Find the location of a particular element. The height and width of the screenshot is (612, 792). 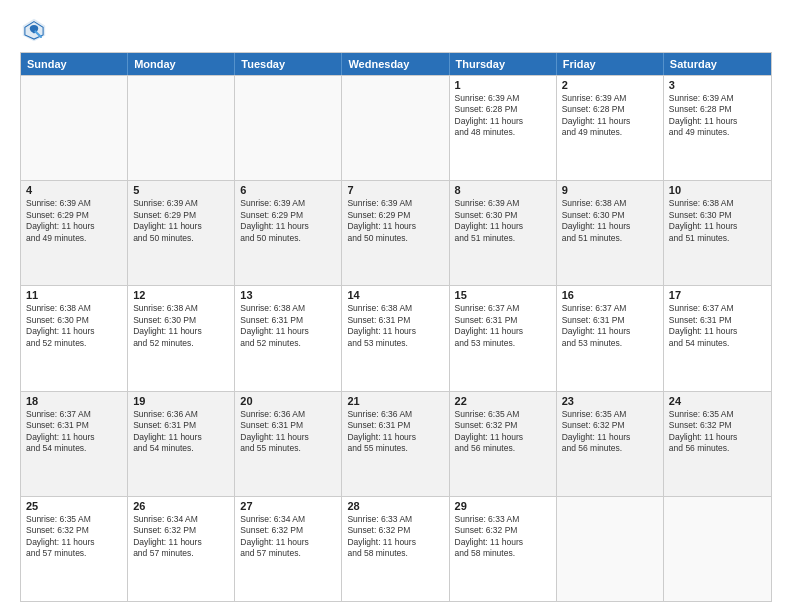

day-cell: 16Sunrise: 6:37 AM Sunset: 6:31 PM Dayli… is located at coordinates (610, 338).